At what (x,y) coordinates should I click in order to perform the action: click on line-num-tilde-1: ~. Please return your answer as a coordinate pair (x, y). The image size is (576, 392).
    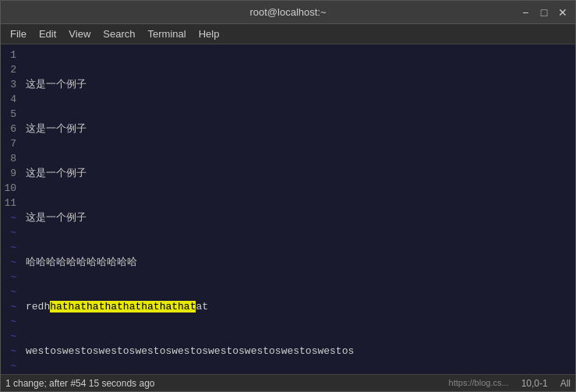
    Looking at the image, I should click on (10, 218).